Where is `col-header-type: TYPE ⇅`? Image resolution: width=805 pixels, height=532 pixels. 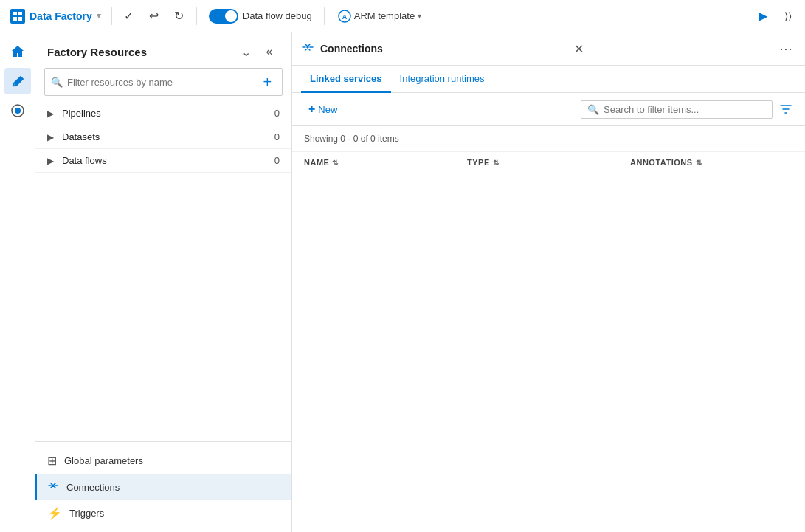
col-header-type: TYPE ⇅ is located at coordinates (549, 162).